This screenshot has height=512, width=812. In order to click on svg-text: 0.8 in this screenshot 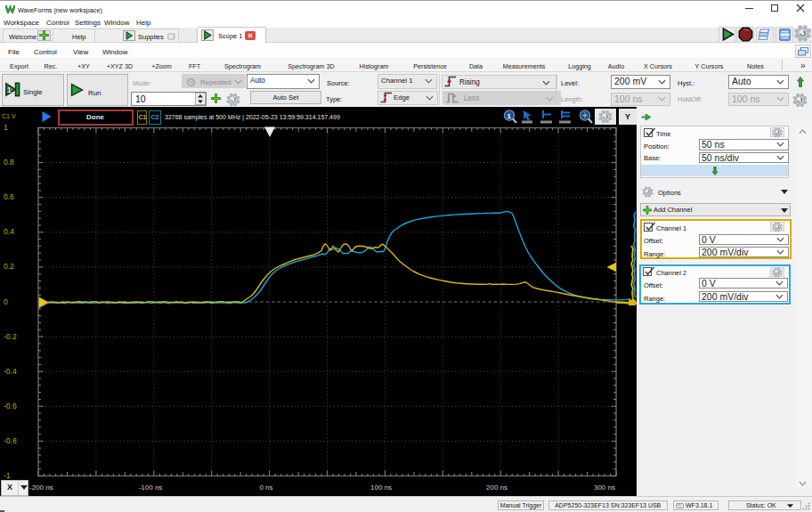, I will do `click(9, 162)`.